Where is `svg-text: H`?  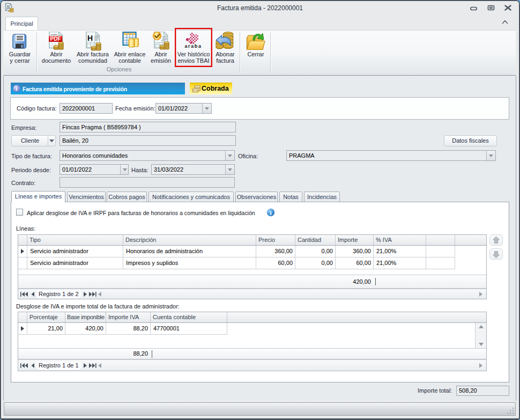 svg-text: H is located at coordinates (90, 38).